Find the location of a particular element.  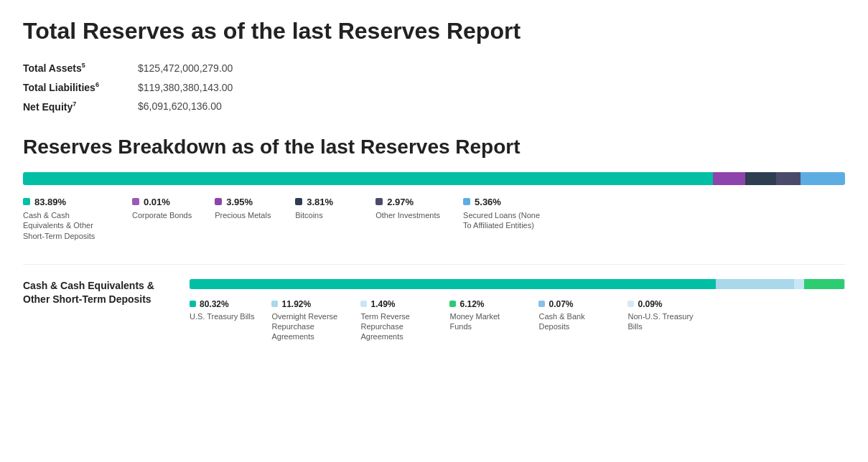

fin-value-liabilities: $119,380,380,143.00 is located at coordinates (185, 88).